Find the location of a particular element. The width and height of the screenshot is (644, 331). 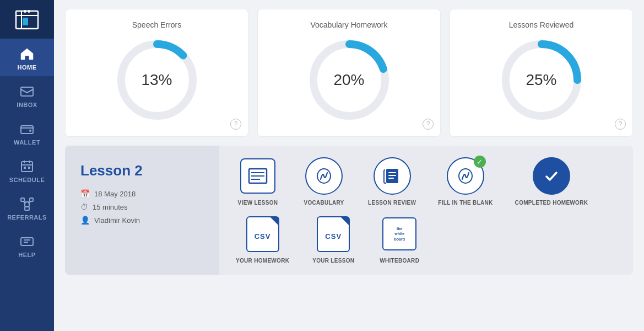

stat-card-lessons: Lessons Reviewed 25% ? is located at coordinates (541, 73).